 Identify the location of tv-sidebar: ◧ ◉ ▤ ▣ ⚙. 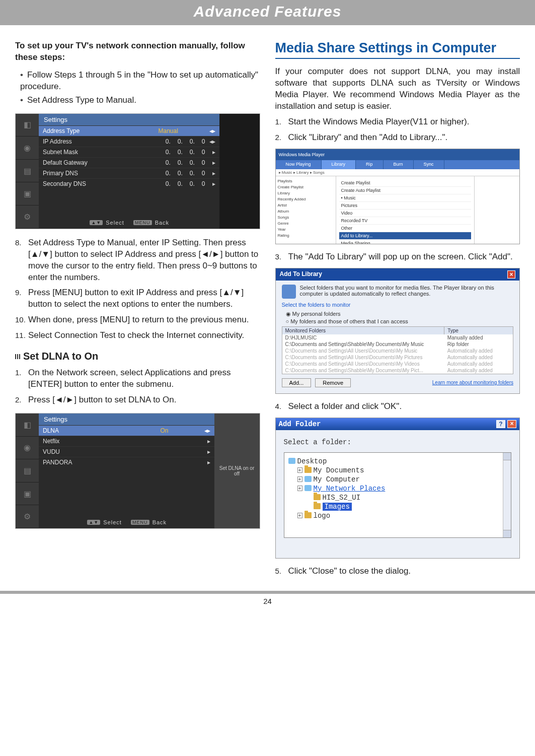
(27, 171).